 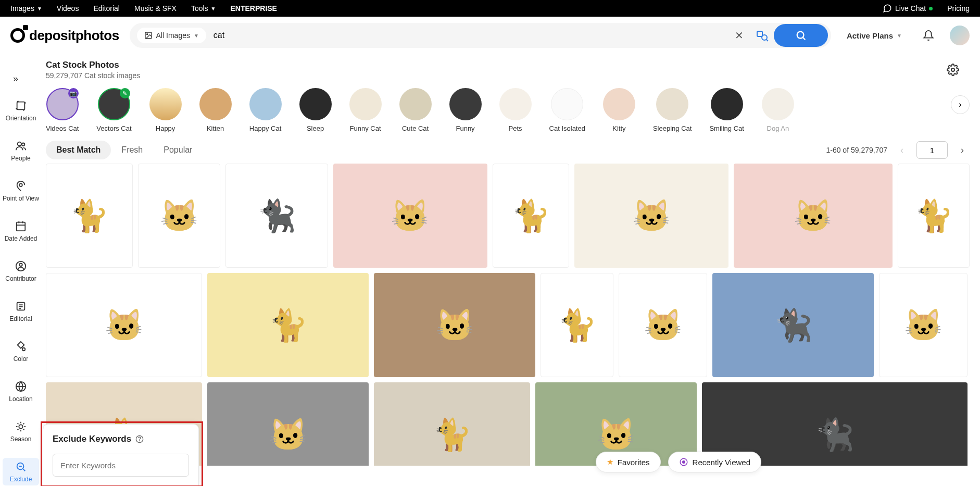 What do you see at coordinates (684, 462) in the screenshot?
I see `recent-icon` at bounding box center [684, 462].